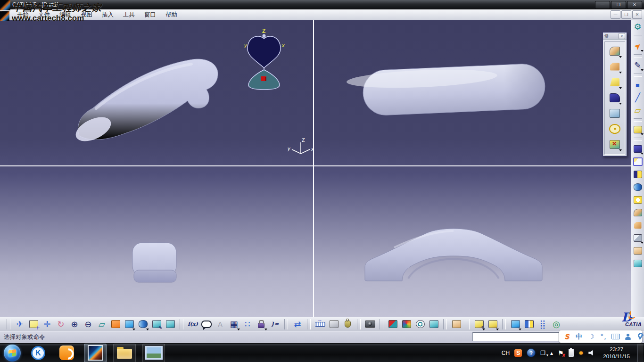  Describe the element at coordinates (592, 353) in the screenshot. I see `volume-icon` at that location.